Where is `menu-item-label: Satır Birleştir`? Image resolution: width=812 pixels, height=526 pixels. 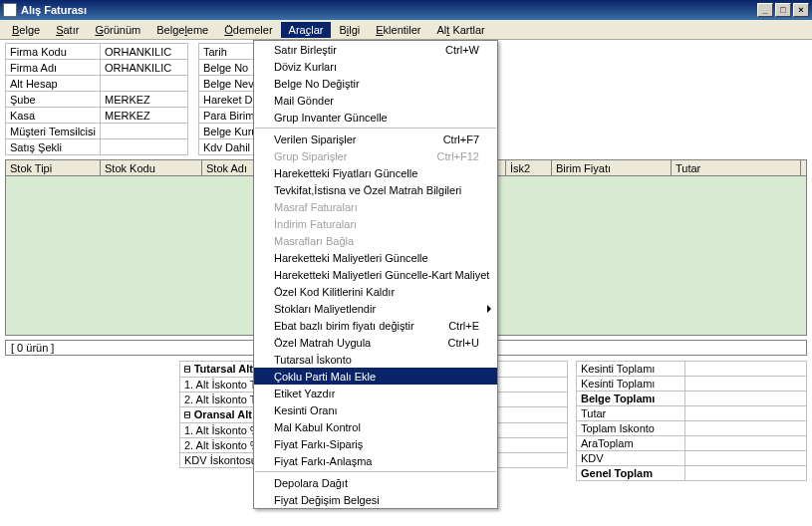
menu-item-label: Satır Birleştir is located at coordinates (305, 50).